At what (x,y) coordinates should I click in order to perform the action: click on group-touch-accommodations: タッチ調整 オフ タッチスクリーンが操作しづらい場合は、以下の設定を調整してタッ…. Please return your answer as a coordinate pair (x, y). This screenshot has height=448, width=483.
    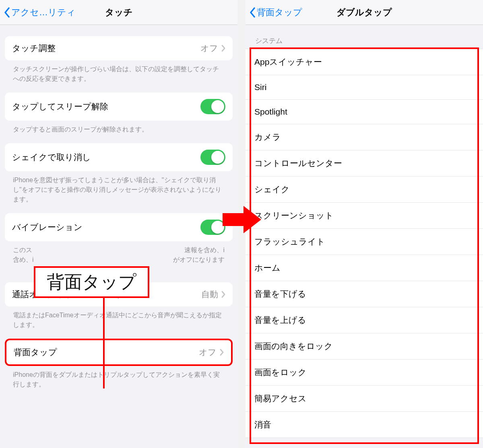
    Looking at the image, I should click on (119, 60).